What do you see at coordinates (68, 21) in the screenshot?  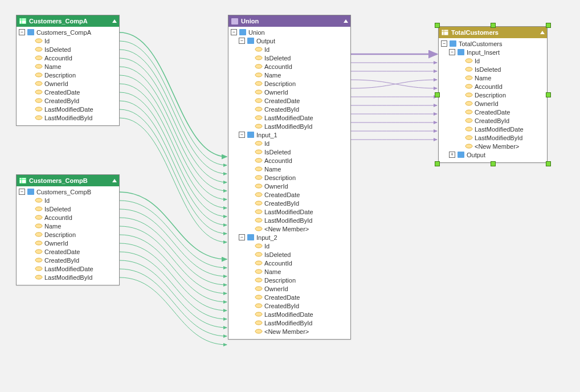 I see `node-header: Customers_CompA` at bounding box center [68, 21].